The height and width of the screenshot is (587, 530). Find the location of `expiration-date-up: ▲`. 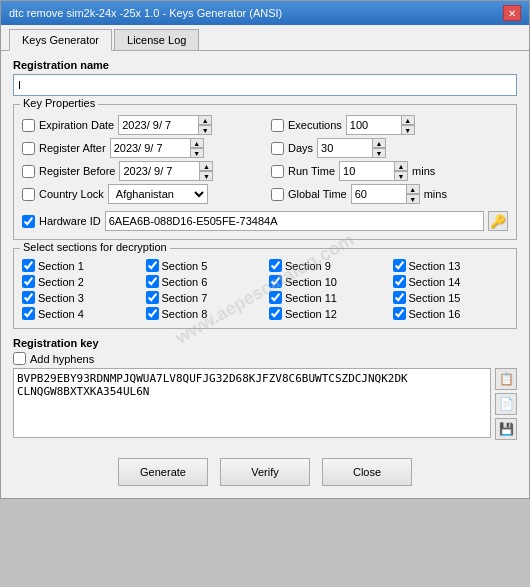

expiration-date-up: ▲ is located at coordinates (205, 120).